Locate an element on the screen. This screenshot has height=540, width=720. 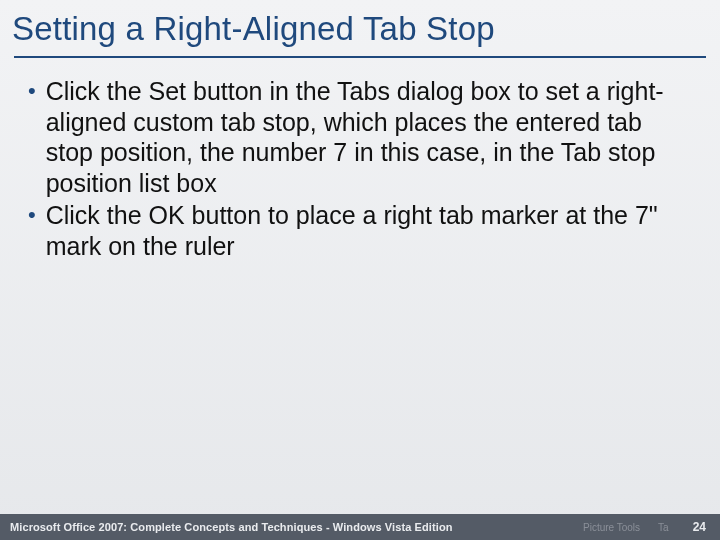
footer-source: Microsoft Office 2007: Complete Concepts… is located at coordinates (232, 527).